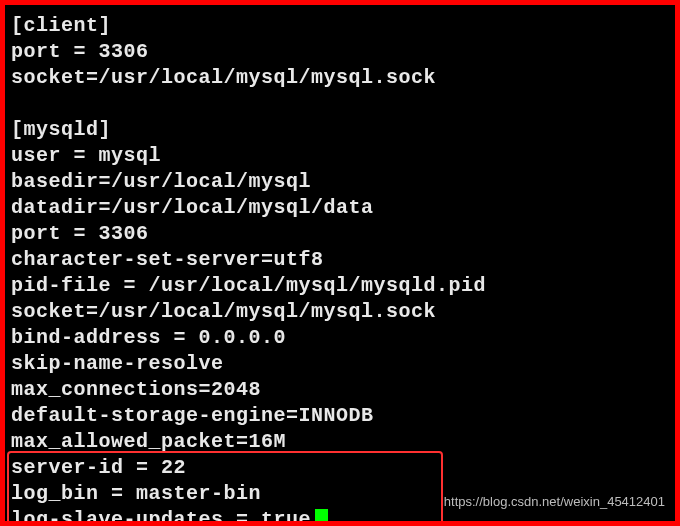 Image resolution: width=680 pixels, height=526 pixels. Describe the element at coordinates (343, 364) in the screenshot. I see `cfg-mysqld-skip: skip-name-resolve` at that location.